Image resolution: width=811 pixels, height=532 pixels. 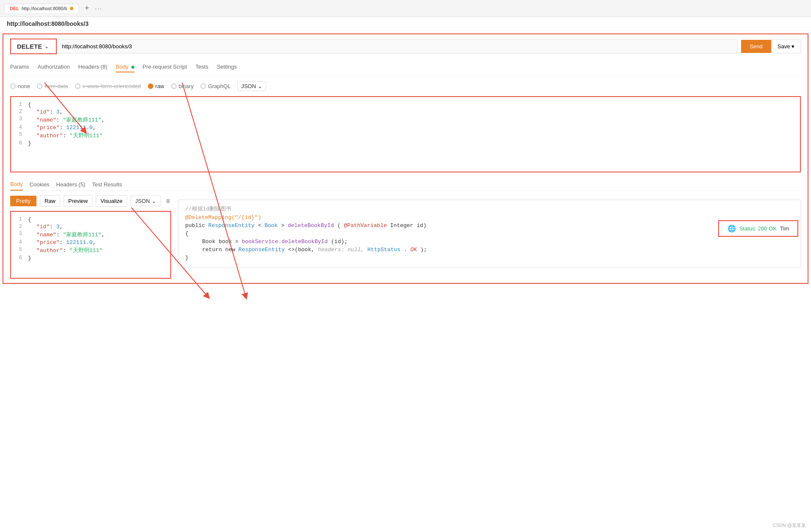 I want to click on resp-format-label: JSON, so click(x=142, y=201).